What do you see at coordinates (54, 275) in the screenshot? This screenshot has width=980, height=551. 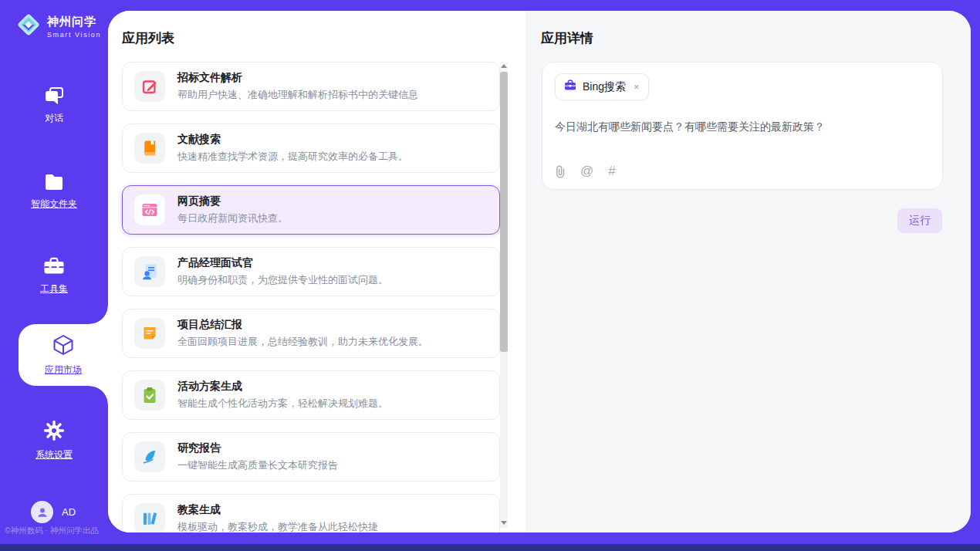 I see `sidebar-item-toolkit: 工具集` at bounding box center [54, 275].